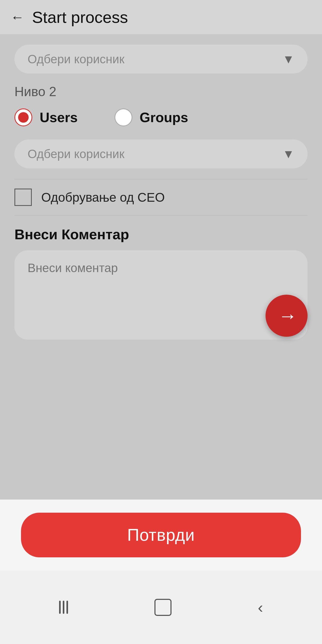 The height and width of the screenshot is (644, 322). I want to click on radio-users-circle, so click(23, 117).